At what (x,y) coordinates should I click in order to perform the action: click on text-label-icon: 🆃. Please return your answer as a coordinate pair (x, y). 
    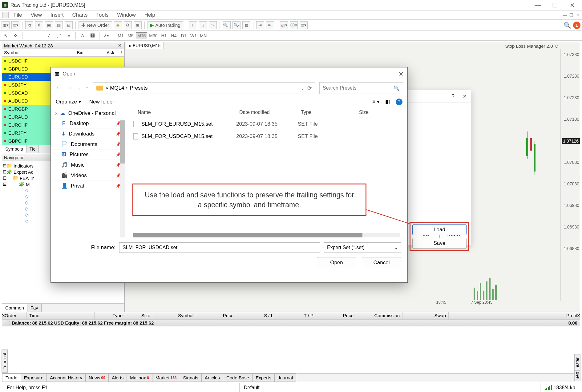
    Looking at the image, I should click on (92, 36).